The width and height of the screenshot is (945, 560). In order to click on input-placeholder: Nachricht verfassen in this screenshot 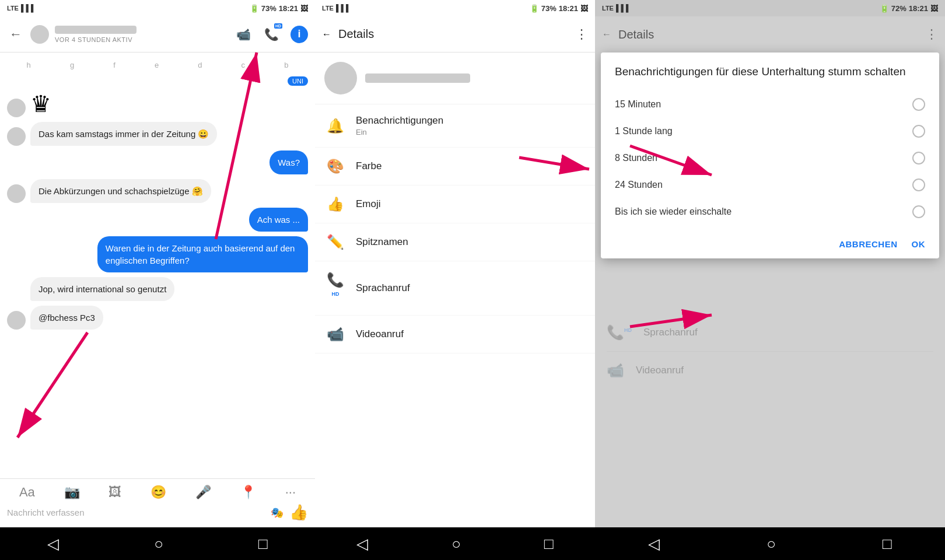, I will do `click(46, 512)`.